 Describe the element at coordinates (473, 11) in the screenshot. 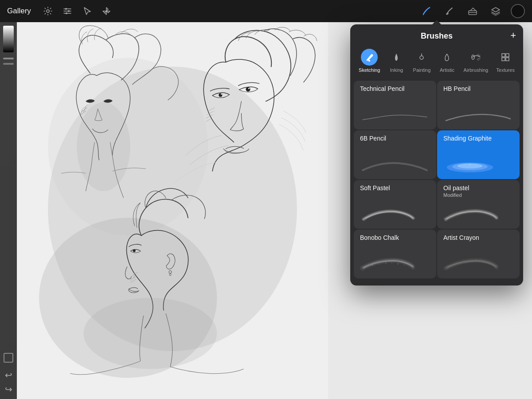

I see `eraser-tool-icon` at that location.